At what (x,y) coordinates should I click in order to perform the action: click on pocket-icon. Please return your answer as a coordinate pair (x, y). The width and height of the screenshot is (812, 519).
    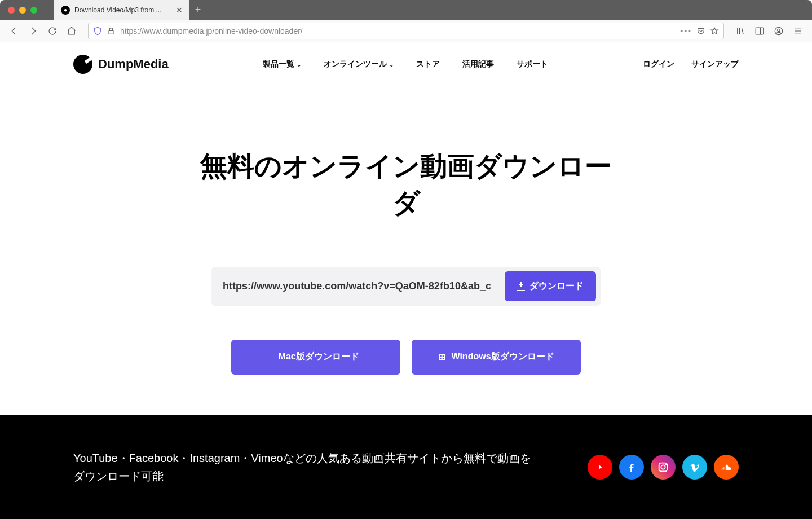
    Looking at the image, I should click on (701, 31).